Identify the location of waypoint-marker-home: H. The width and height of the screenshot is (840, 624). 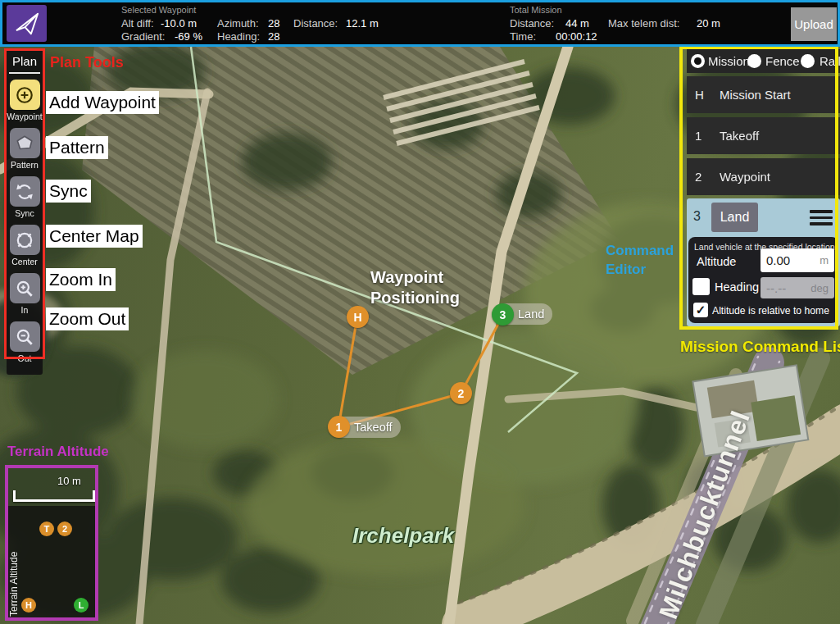
(357, 317).